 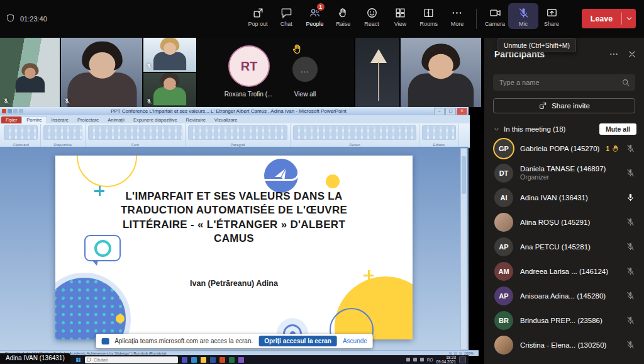 What do you see at coordinates (455, 354) in the screenshot?
I see `view-sorter-icon` at bounding box center [455, 354].